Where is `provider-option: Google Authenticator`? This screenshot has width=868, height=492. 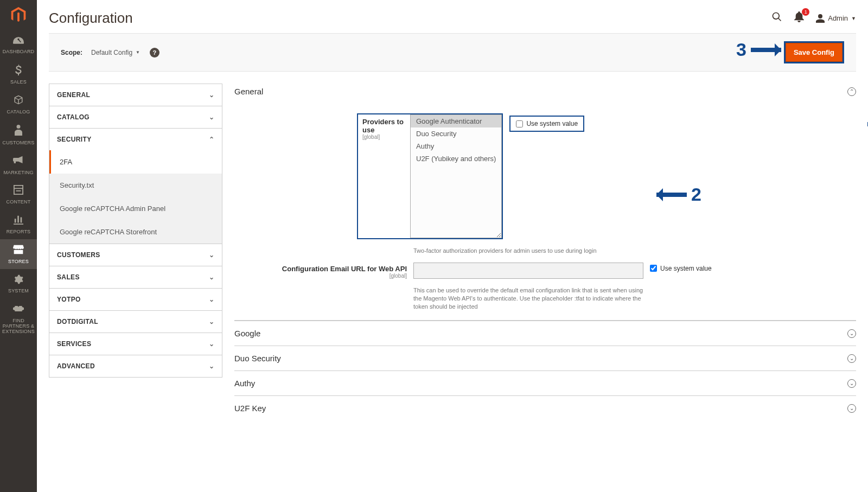 provider-option: Google Authenticator is located at coordinates (456, 122).